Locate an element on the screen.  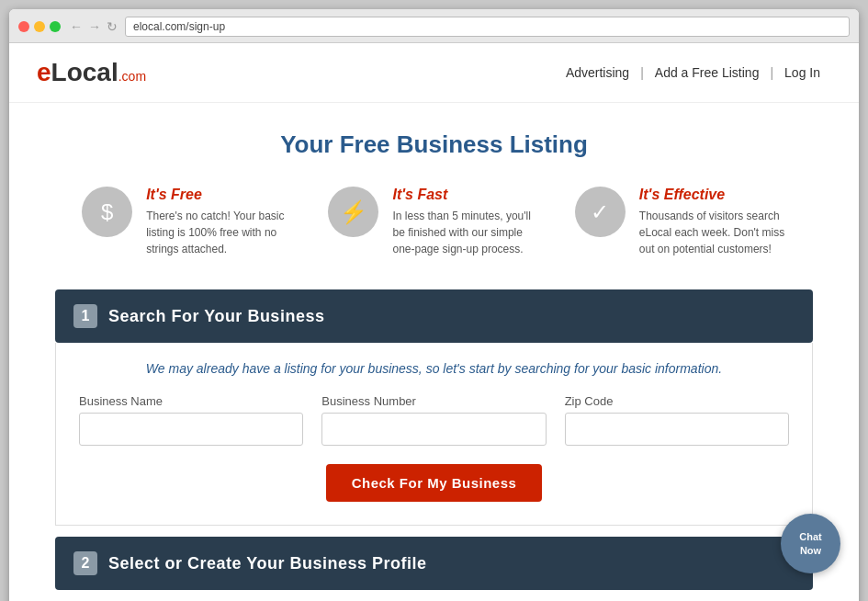
step-1-title: Search For Your Business is located at coordinates (217, 316).